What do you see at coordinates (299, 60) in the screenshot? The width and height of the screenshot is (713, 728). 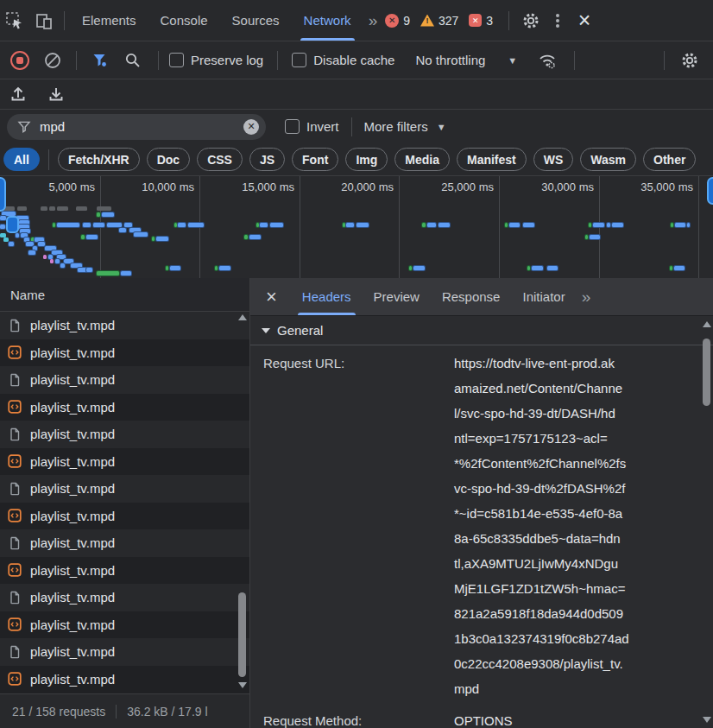 I see `checkbox-icon` at bounding box center [299, 60].